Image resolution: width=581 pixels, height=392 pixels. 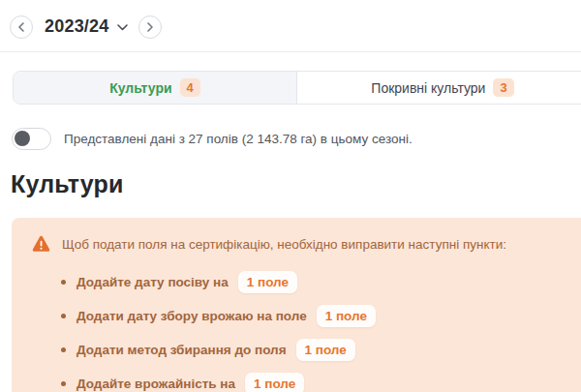 I want to click on header-divider, so click(x=290, y=52).